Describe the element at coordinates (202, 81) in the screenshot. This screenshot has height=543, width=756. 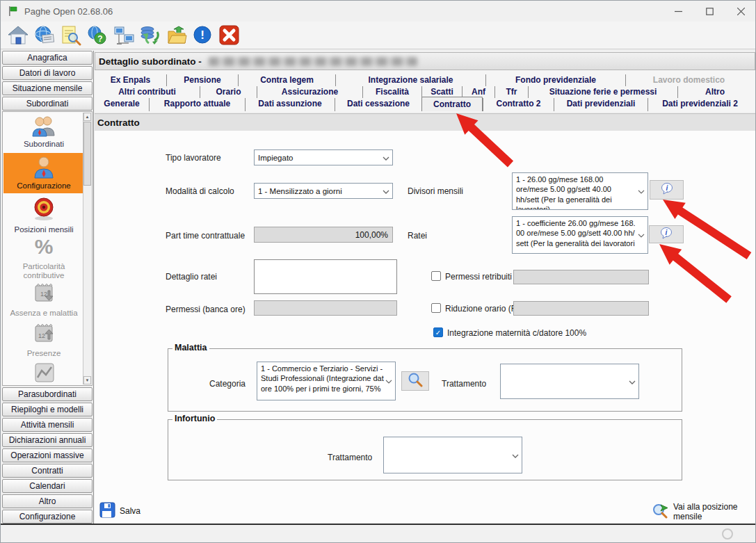
I see `tab-pensione: Pensione` at that location.